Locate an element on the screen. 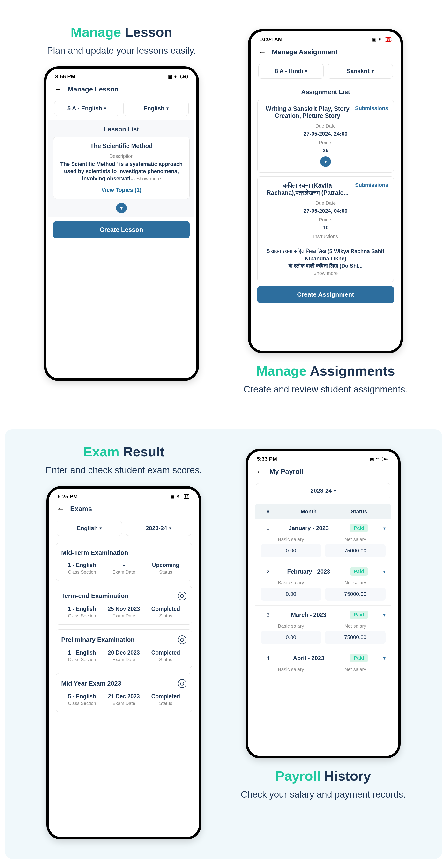  due-date-value: 27-05-2024, 24:00 is located at coordinates (326, 134).